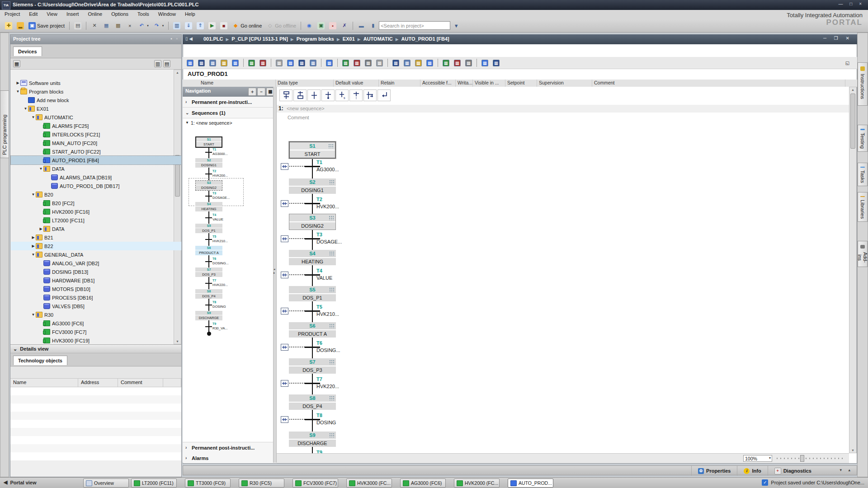 This screenshot has width=868, height=488. I want to click on taskbar-button-overview: Overview, so click(106, 483).